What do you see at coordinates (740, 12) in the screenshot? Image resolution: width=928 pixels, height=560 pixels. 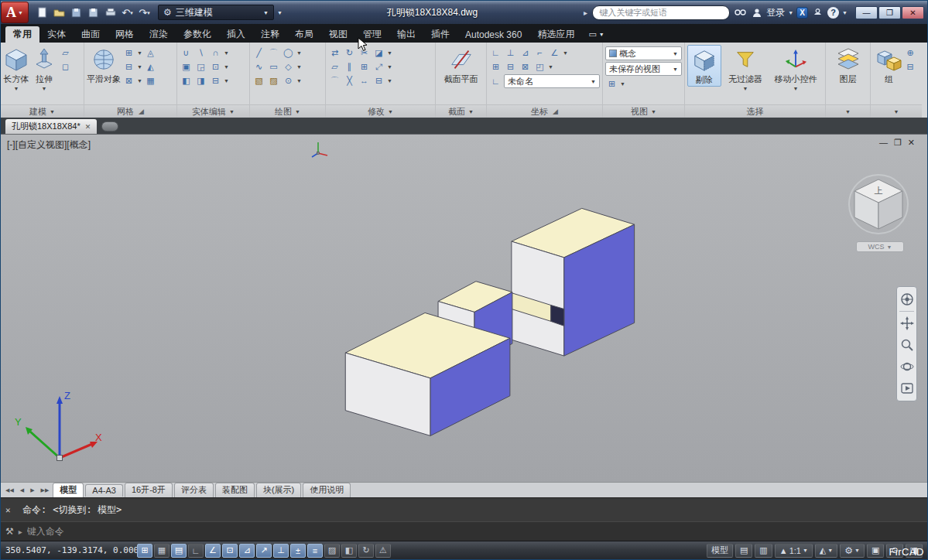 I see `search-icon` at bounding box center [740, 12].